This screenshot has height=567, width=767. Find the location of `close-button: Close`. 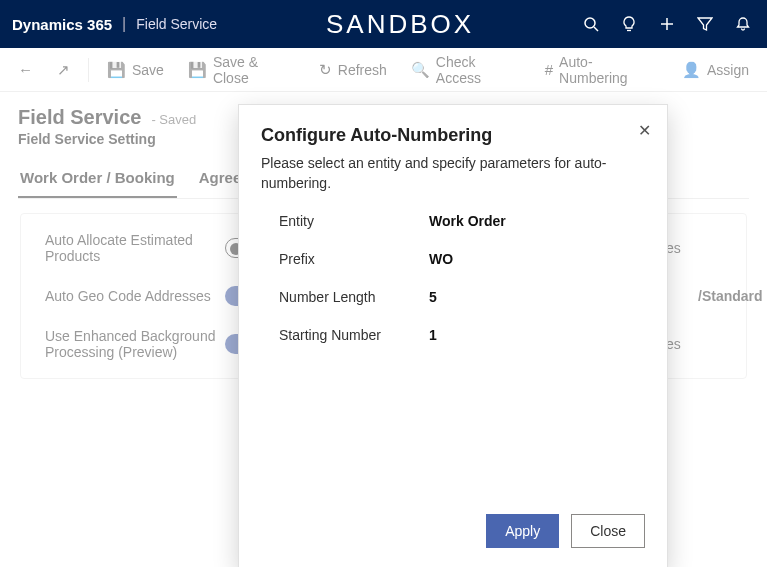

close-button: Close is located at coordinates (608, 531).